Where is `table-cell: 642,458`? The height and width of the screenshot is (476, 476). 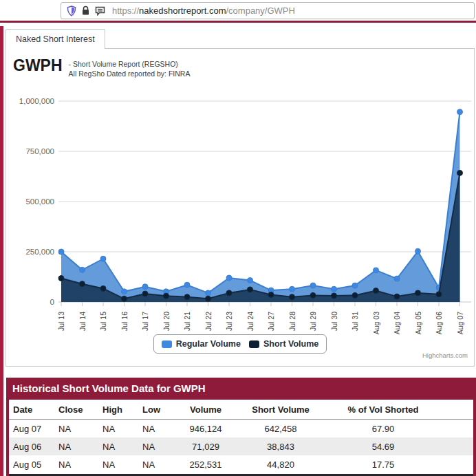 table-cell: 642,458 is located at coordinates (280, 429).